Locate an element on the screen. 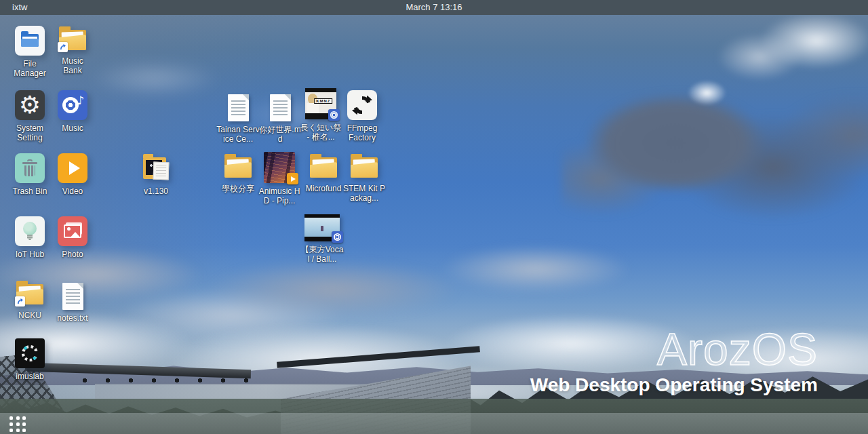 The image size is (868, 434). icon-label: Music is located at coordinates (72, 128).